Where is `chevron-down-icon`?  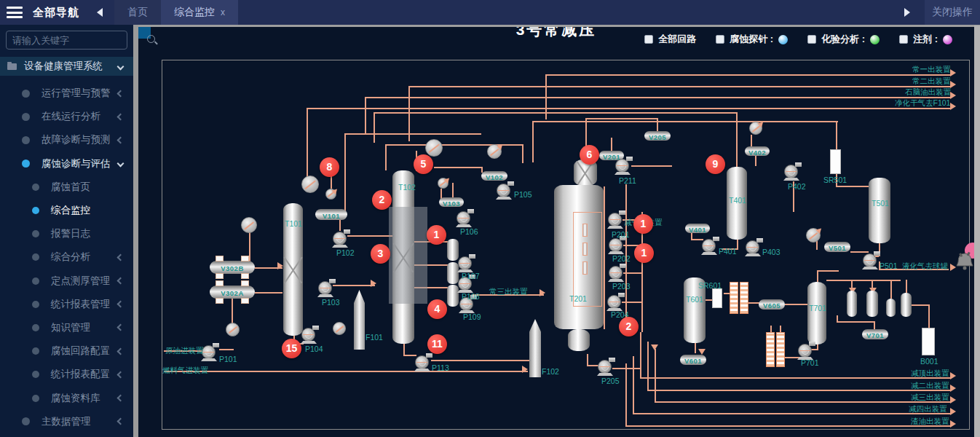
chevron-down-icon is located at coordinates (121, 66).